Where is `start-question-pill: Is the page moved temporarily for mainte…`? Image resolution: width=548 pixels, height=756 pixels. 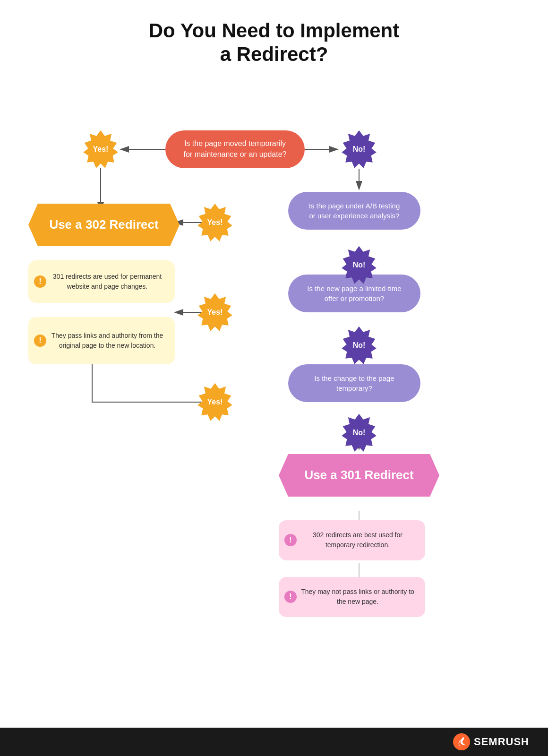
start-question-pill: Is the page moved temporarily for mainte… is located at coordinates (235, 149).